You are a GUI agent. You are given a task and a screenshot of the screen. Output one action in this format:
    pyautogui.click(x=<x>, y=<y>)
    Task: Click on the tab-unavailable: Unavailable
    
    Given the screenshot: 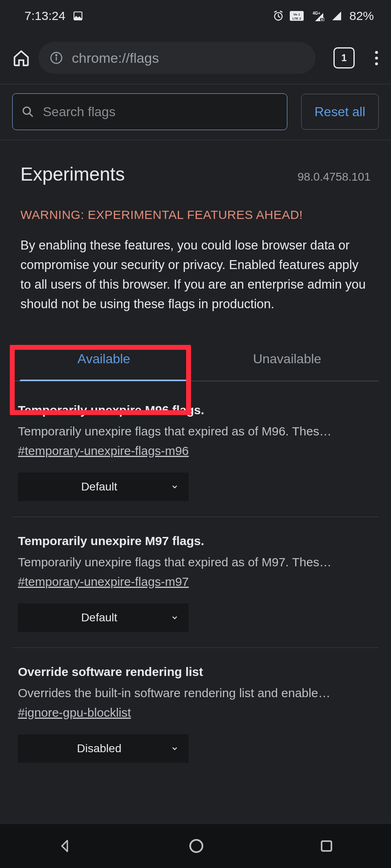 What is the action you would take?
    pyautogui.click(x=287, y=357)
    